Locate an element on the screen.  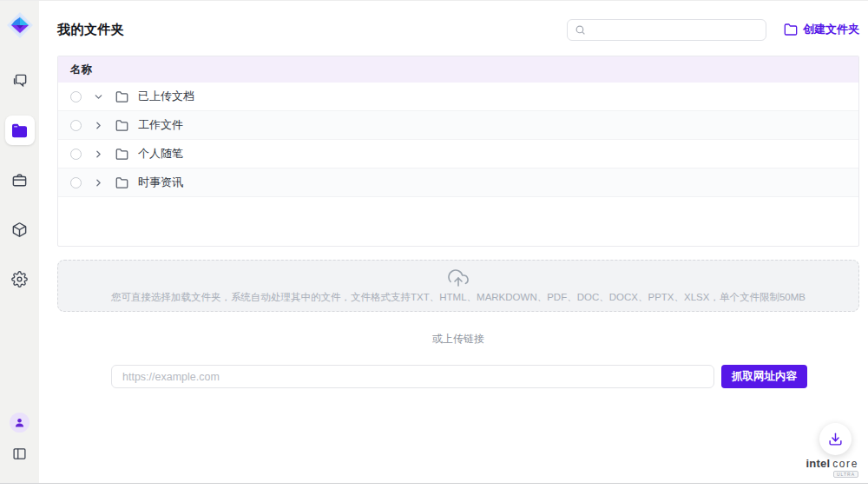
page-title: 我的文件夹 is located at coordinates (91, 30).